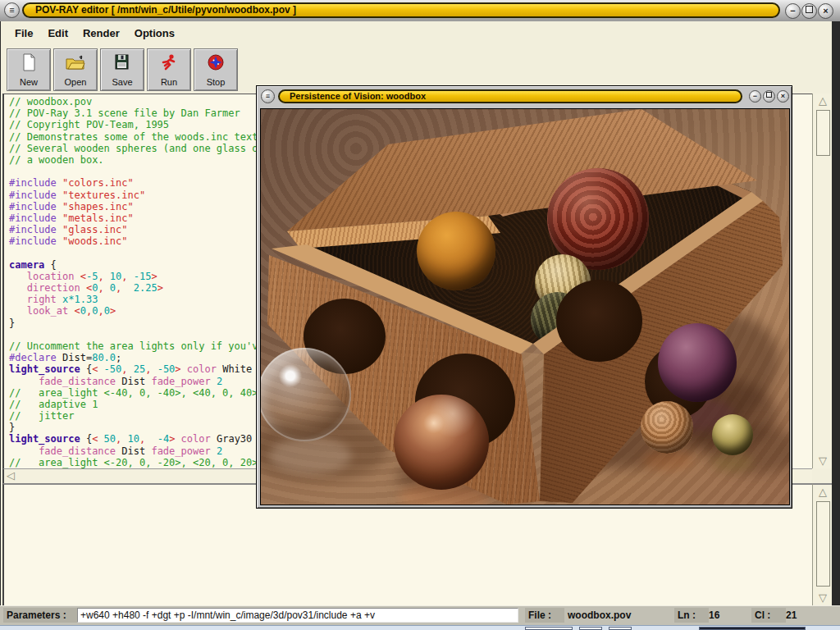  What do you see at coordinates (420, 11) in the screenshot?
I see `title-bar: ≡ POV-RAY editor [ /mnt/win_c/Utile/pyvo…` at bounding box center [420, 11].